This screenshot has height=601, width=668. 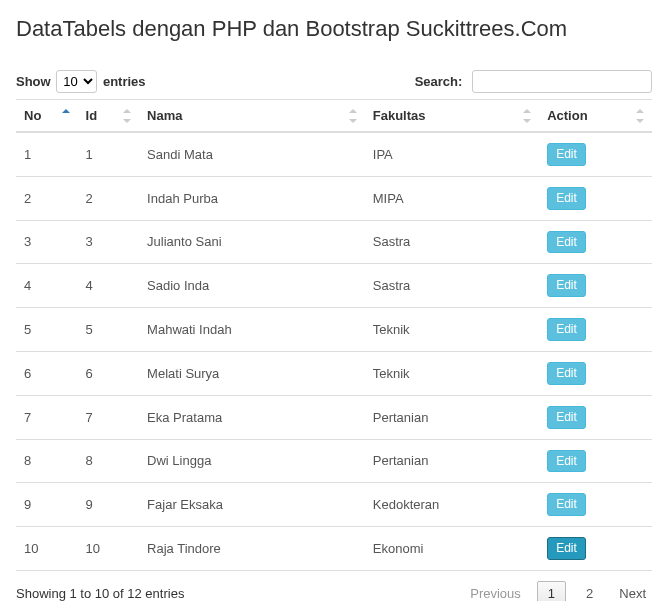 I want to click on cell-nama: Sandi Mata, so click(x=252, y=154).